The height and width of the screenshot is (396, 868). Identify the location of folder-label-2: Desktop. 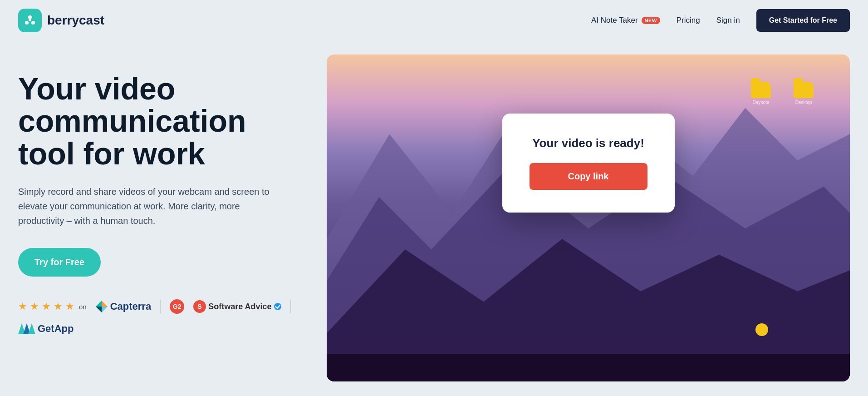
(804, 103).